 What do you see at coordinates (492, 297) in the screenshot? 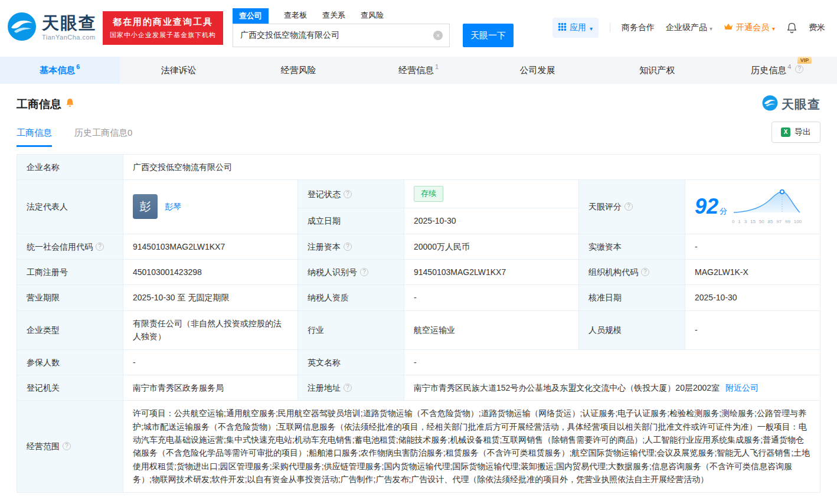
I see `value-taxpayer-qualification: -` at bounding box center [492, 297].